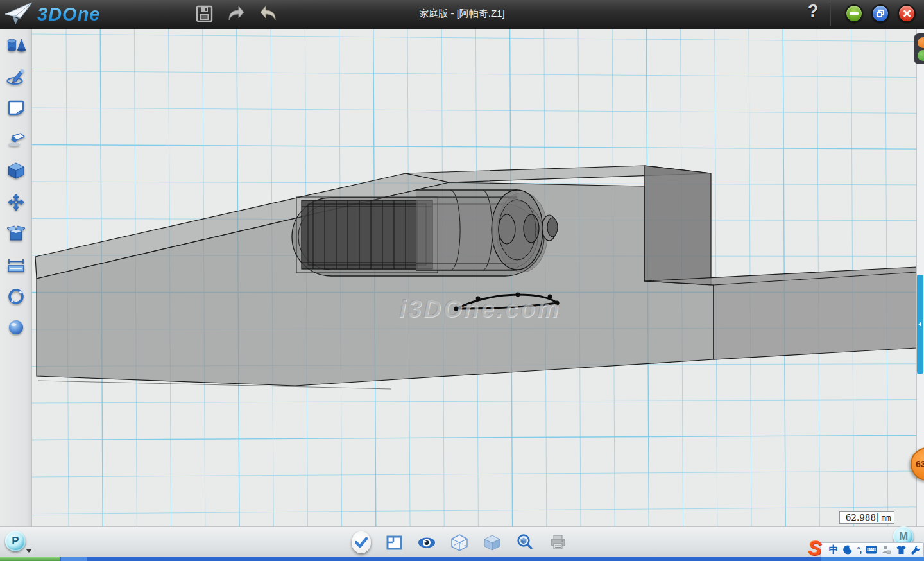 Image resolution: width=924 pixels, height=561 pixels. What do you see at coordinates (920, 464) in the screenshot?
I see `badge-count: 63` at bounding box center [920, 464].